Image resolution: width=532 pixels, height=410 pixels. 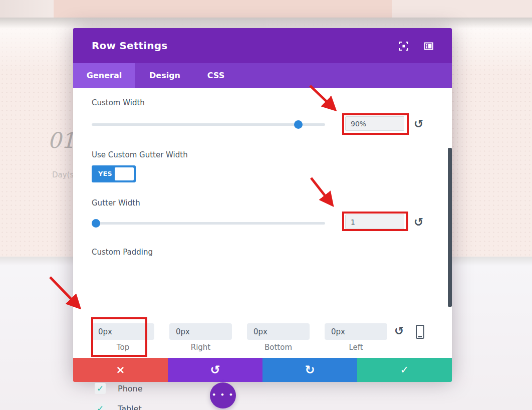 What do you see at coordinates (310, 370) in the screenshot?
I see `redo-button: ↻` at bounding box center [310, 370].